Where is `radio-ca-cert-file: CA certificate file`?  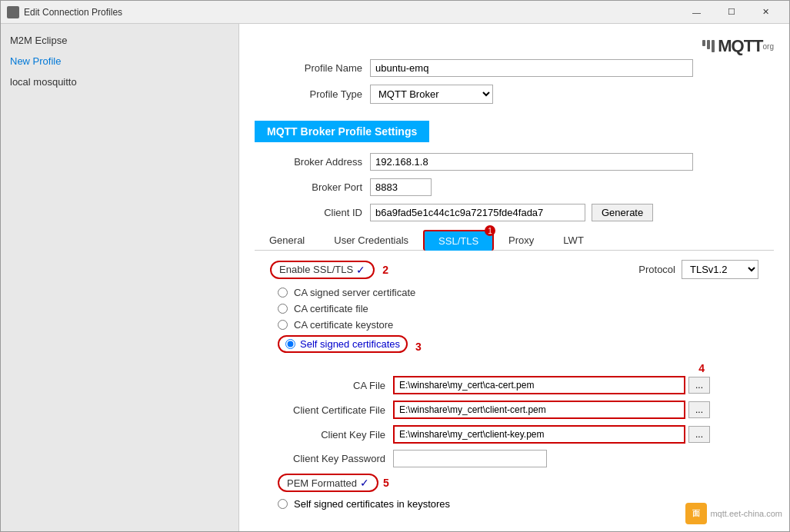 radio-ca-cert-file: CA certificate file is located at coordinates (514, 309).